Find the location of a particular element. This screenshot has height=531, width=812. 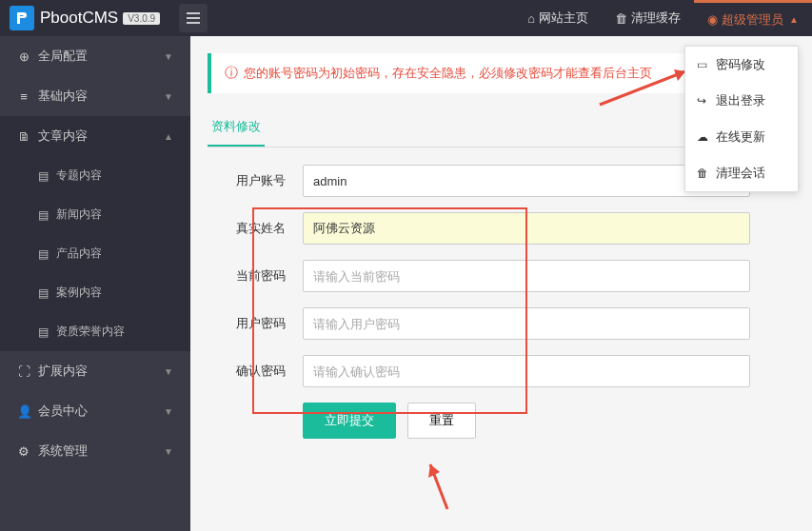

sidebar-member: 👤会员中心 ▼ is located at coordinates (95, 411).